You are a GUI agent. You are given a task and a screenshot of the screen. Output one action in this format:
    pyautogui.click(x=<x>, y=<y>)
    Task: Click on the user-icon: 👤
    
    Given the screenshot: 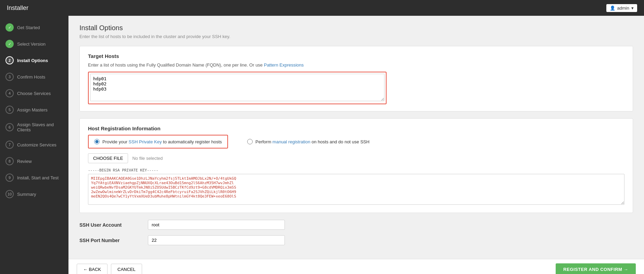 What is the action you would take?
    pyautogui.click(x=613, y=8)
    